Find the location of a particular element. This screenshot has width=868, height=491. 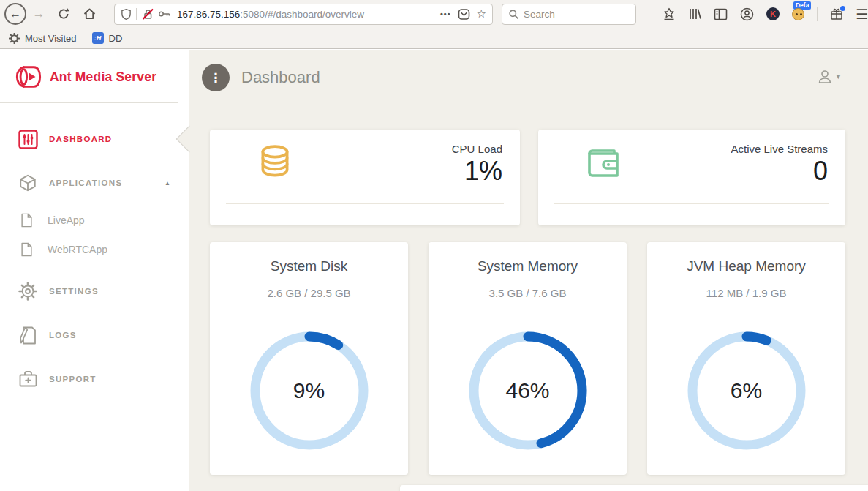

stat-value: 1% is located at coordinates (483, 171).